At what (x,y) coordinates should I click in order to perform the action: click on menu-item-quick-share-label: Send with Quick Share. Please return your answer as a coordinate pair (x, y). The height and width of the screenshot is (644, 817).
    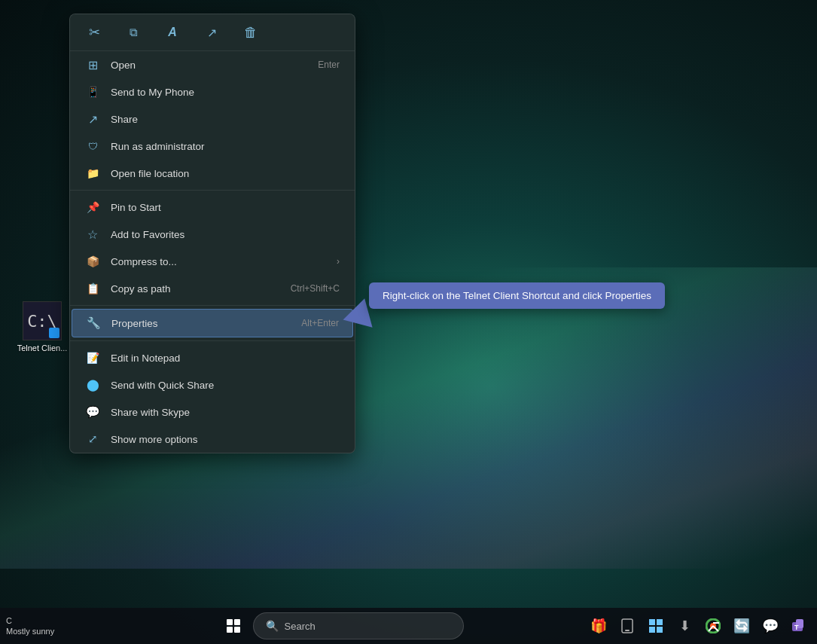
    Looking at the image, I should click on (225, 386).